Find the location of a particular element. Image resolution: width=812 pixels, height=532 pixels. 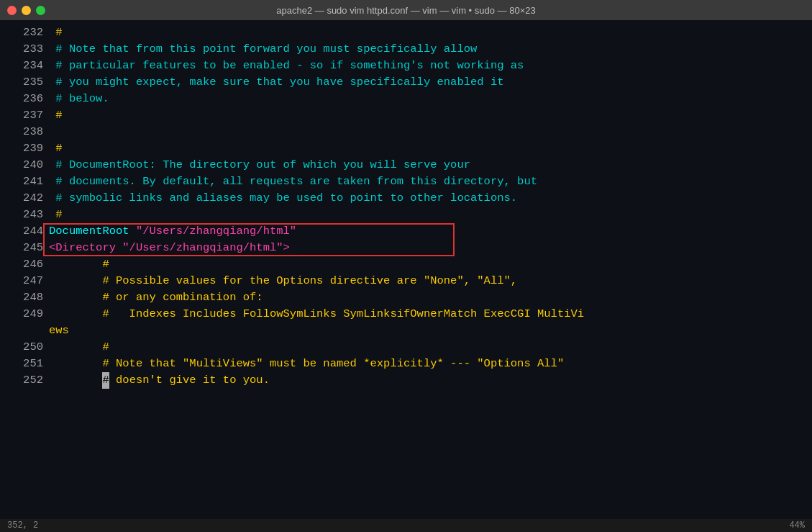

window-controls is located at coordinates (26, 10).